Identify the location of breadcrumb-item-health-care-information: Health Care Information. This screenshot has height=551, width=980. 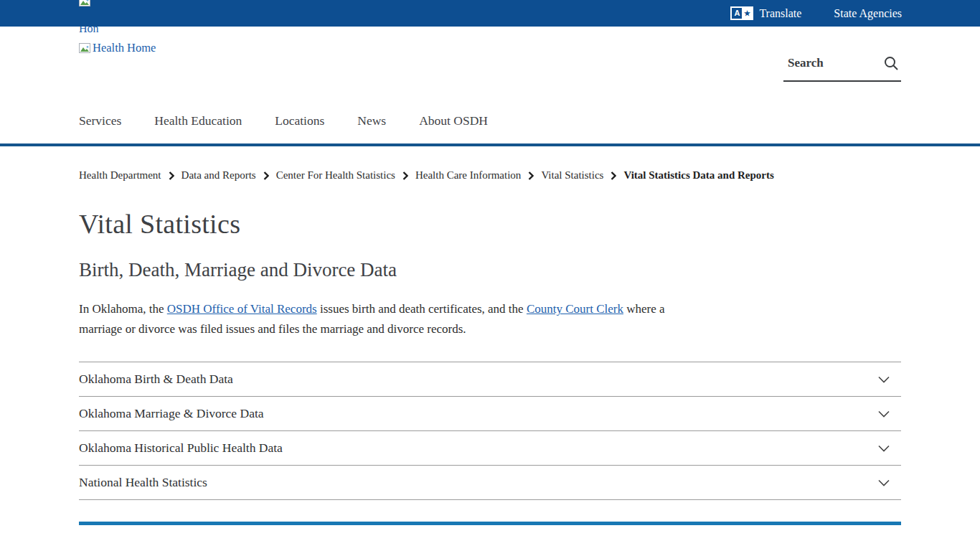
(468, 175).